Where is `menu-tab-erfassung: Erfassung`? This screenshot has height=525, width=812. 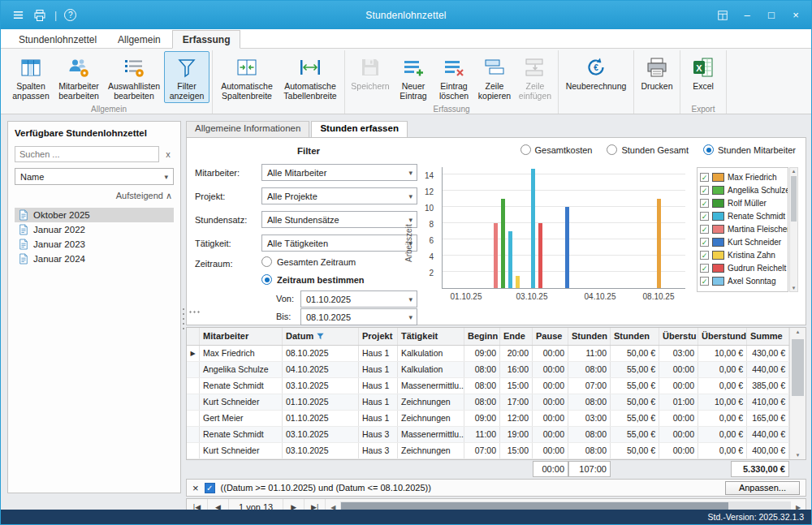 menu-tab-erfassung: Erfassung is located at coordinates (206, 39).